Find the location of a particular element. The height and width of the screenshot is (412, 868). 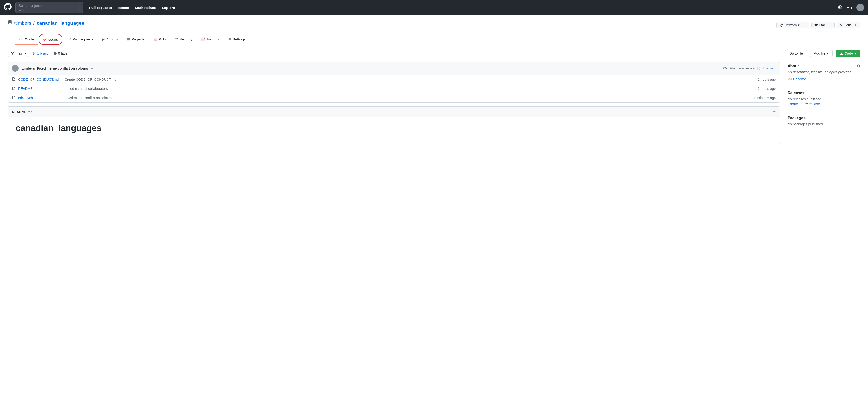

packages-text: No packages published is located at coordinates (824, 124).